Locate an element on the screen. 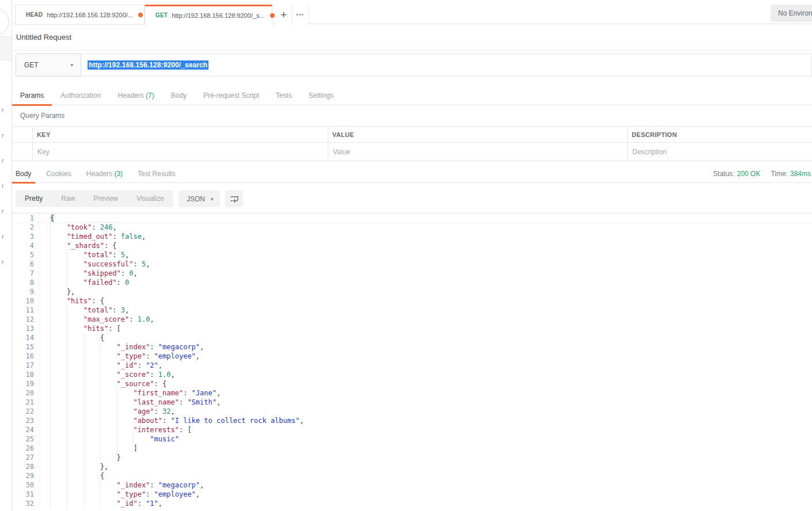 Image resolution: width=812 pixels, height=511 pixels. line-content: "last_name": "Smith", is located at coordinates (135, 402).